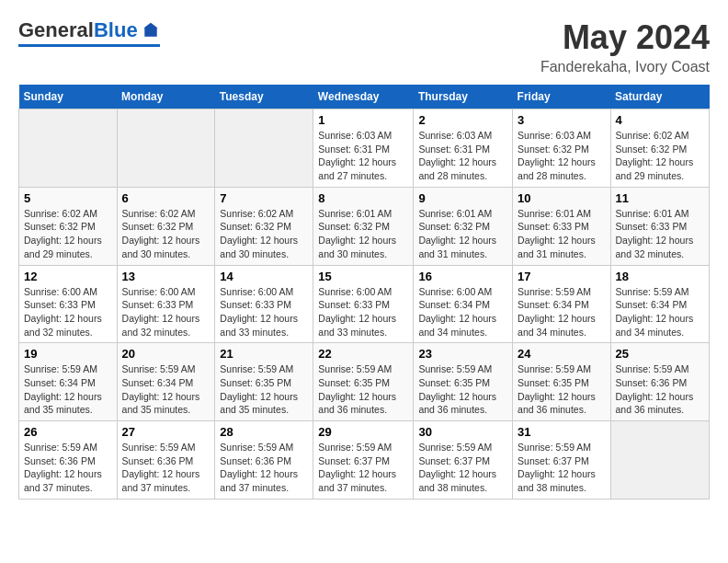 The image size is (728, 563). Describe the element at coordinates (264, 353) in the screenshot. I see `day-number: 21` at that location.